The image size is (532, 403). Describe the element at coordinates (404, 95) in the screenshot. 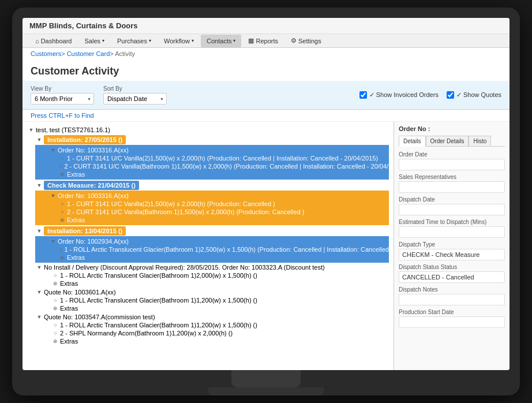

I see `show-invoiced-orders-label: ✓ Show Invoiced Orders` at that location.